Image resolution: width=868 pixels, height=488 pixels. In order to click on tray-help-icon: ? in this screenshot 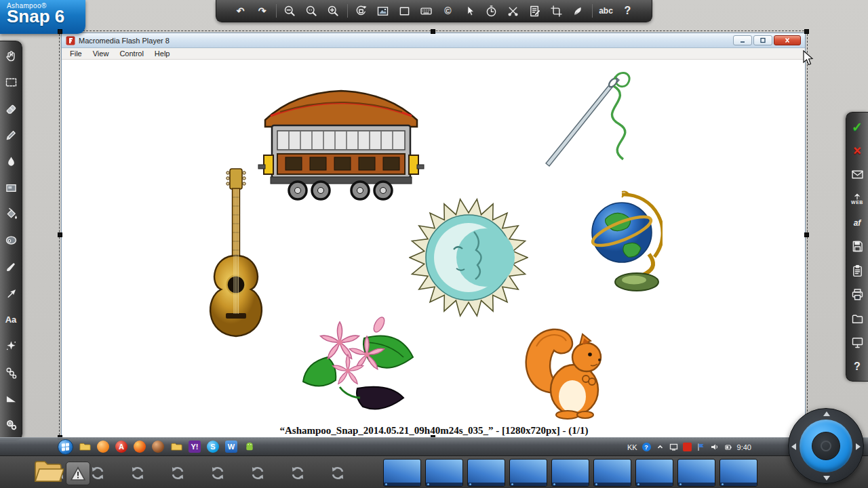, I will do `click(647, 447)`.